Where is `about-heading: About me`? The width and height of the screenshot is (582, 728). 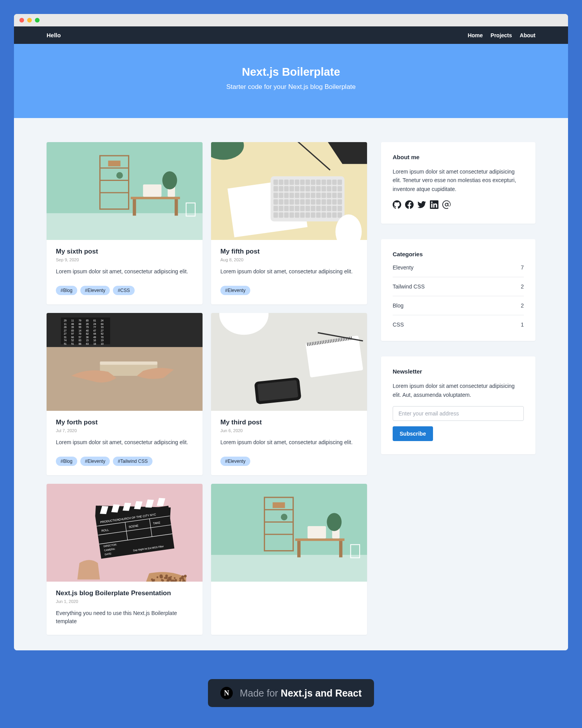 about-heading: About me is located at coordinates (458, 157).